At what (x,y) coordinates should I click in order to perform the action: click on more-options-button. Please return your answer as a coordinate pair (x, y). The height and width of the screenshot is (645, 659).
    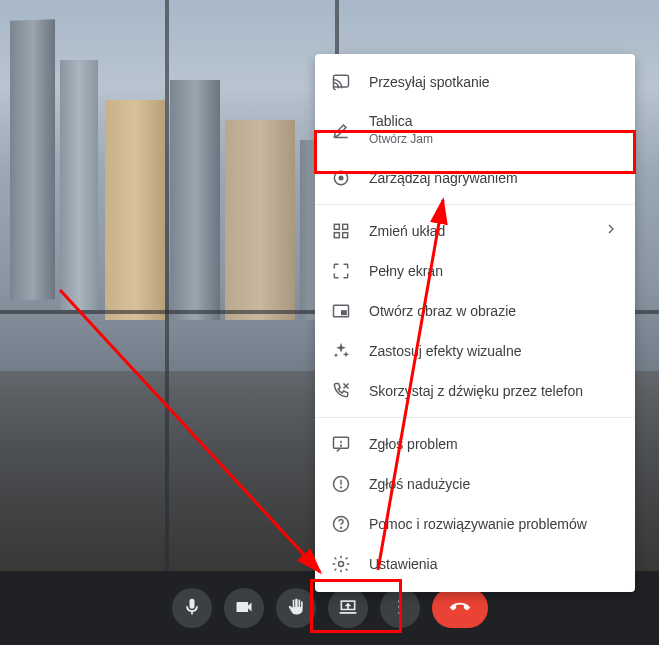
    Looking at the image, I should click on (400, 608).